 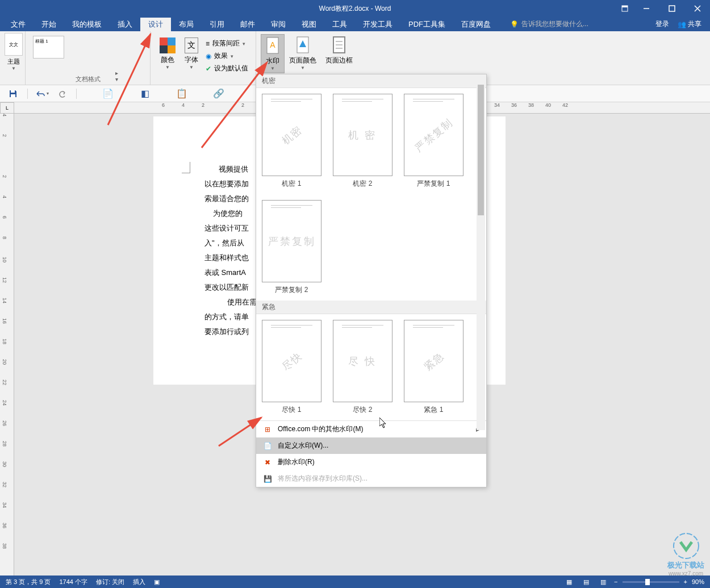 What do you see at coordinates (7, 108) in the screenshot?
I see `ruler-corner: L` at bounding box center [7, 108].